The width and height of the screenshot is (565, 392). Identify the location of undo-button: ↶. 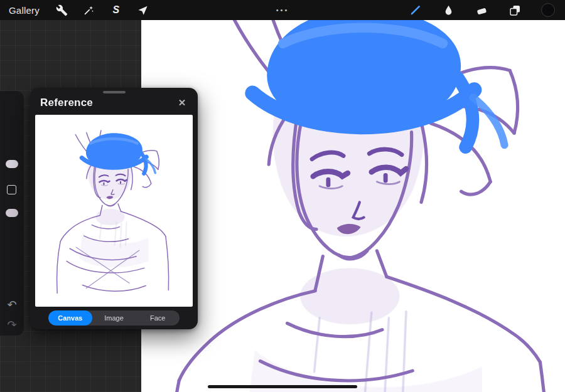
(12, 305).